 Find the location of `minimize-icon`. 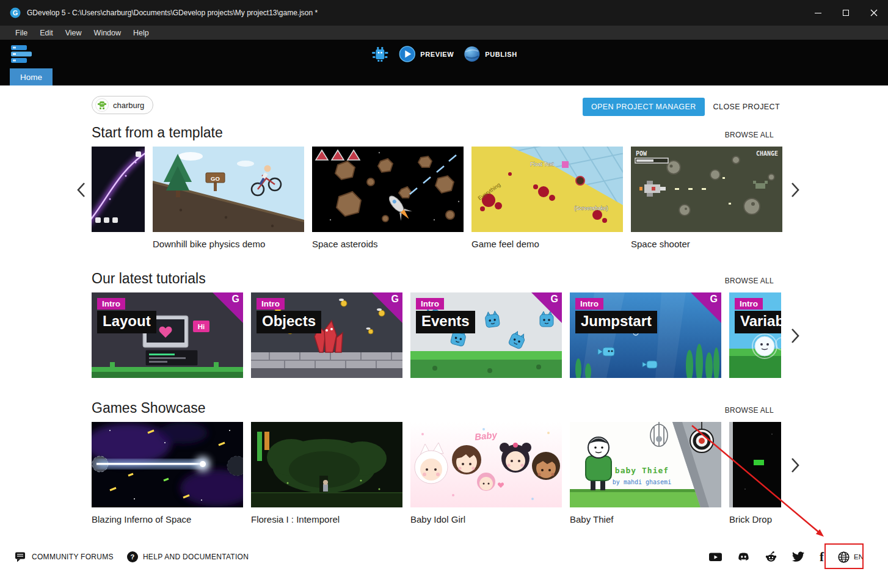

minimize-icon is located at coordinates (818, 13).